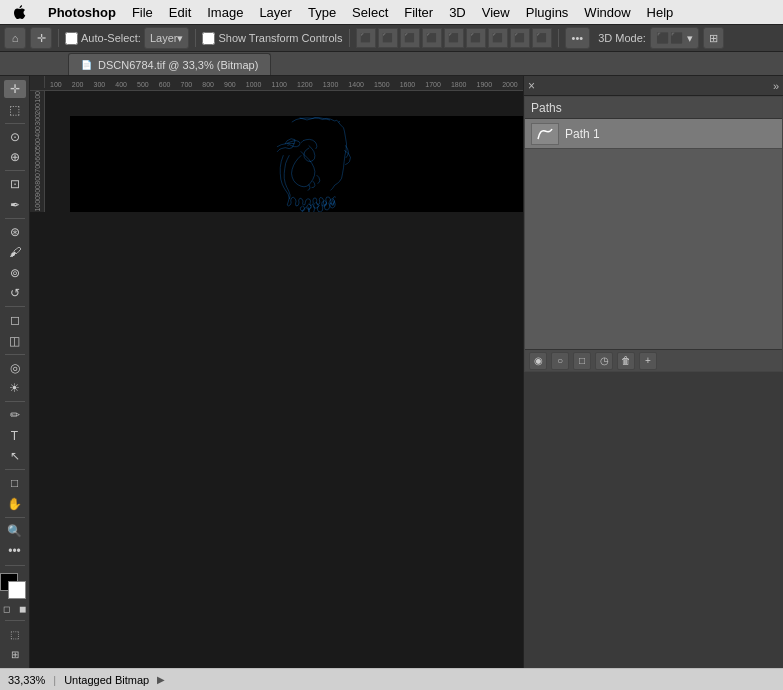 The width and height of the screenshot is (783, 690). I want to click on gradient-tool: ◫, so click(15, 340).